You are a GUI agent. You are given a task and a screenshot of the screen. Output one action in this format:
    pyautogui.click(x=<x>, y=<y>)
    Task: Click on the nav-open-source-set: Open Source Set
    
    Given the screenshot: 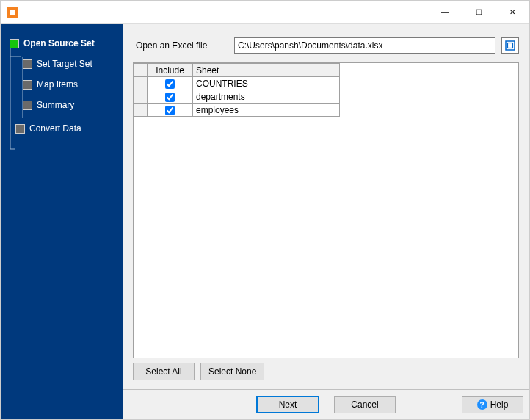 What is the action you would take?
    pyautogui.click(x=64, y=43)
    